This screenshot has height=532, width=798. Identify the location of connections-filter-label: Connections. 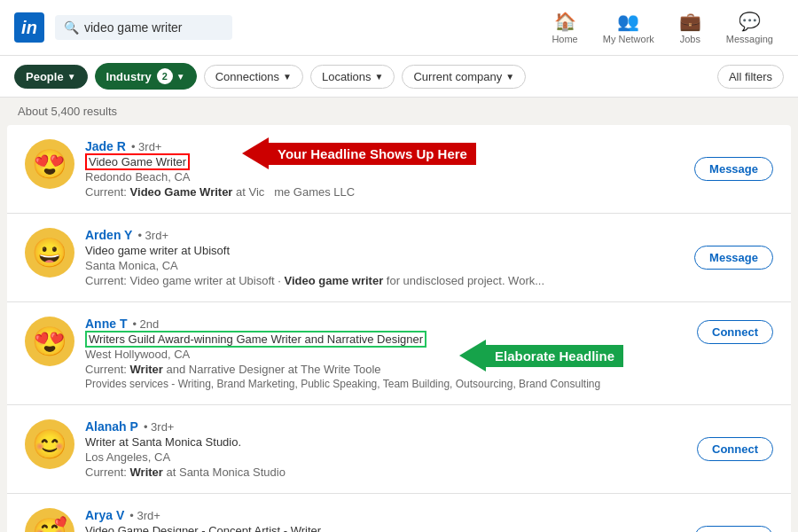
(247, 76).